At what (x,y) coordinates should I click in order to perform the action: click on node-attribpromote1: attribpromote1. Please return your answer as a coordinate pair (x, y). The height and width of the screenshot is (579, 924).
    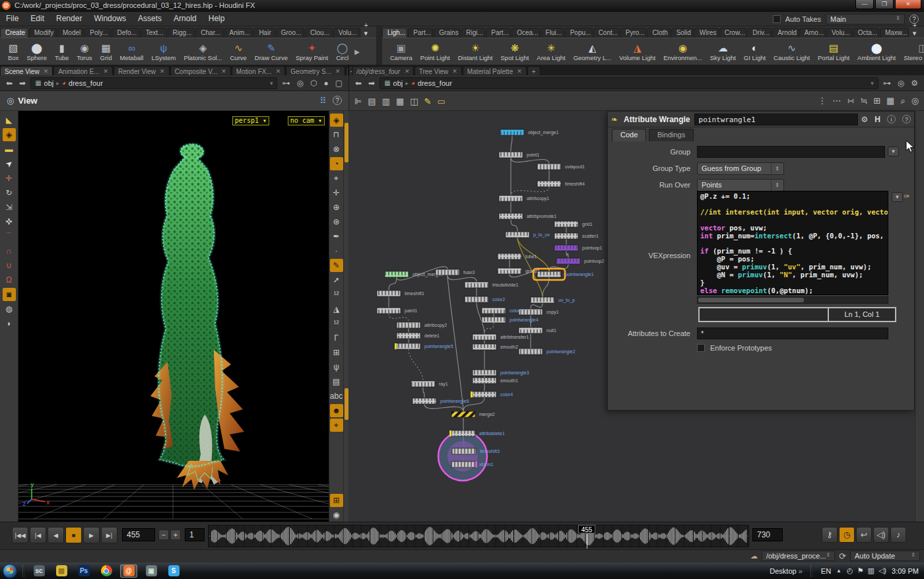
    Looking at the image, I should click on (528, 217).